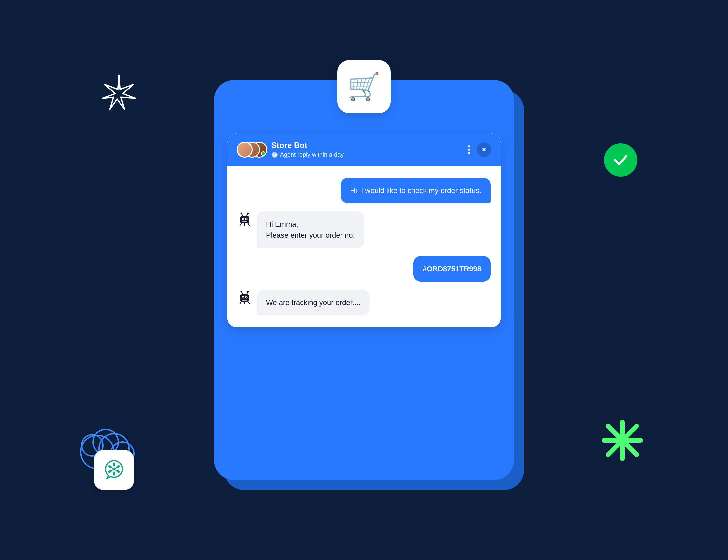  I want to click on close-button: ×, so click(484, 150).